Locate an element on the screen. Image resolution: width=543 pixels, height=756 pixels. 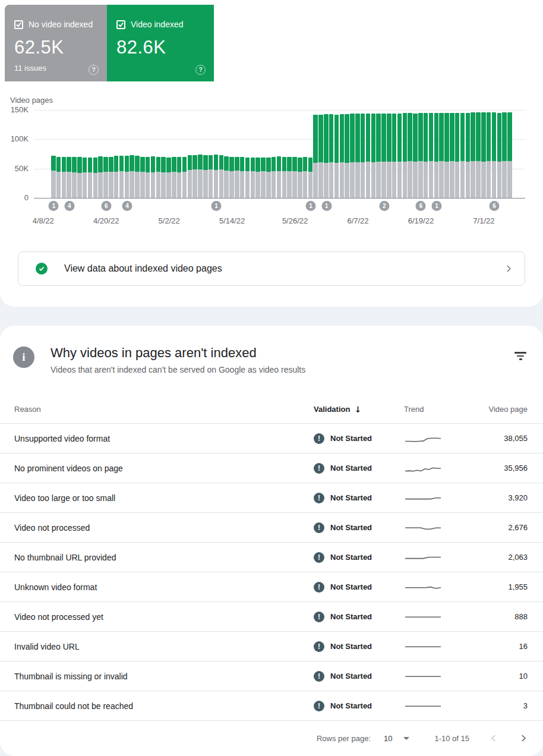
card-label: No video indexed is located at coordinates (61, 24).